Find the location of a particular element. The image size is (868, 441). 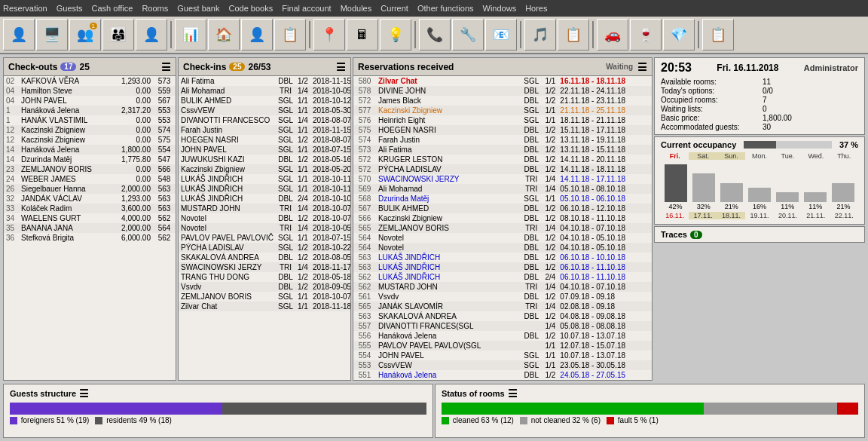

table-row: PÝCHA LADISLAV SGL 1/2 2018-10-22 563 is located at coordinates (264, 247).